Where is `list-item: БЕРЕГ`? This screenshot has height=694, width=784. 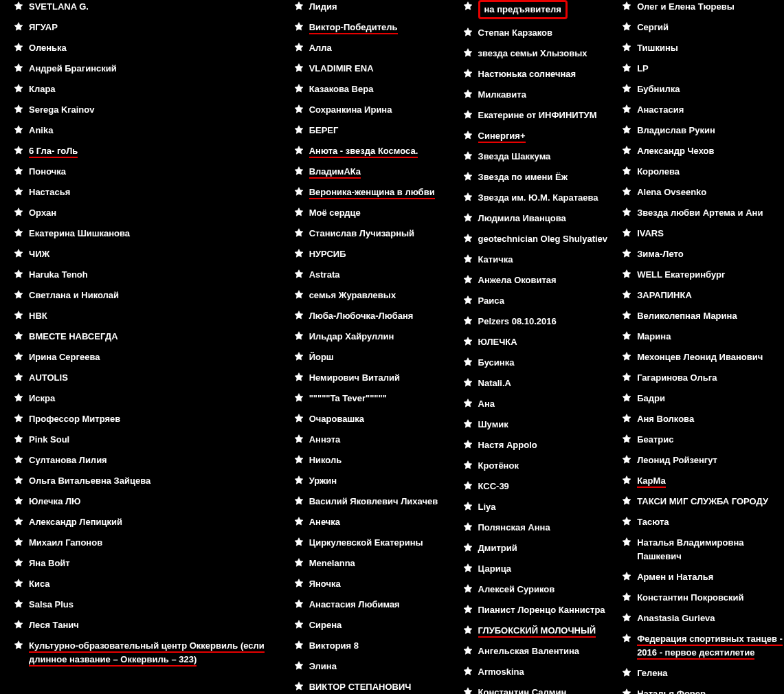
list-item: БЕРЕГ is located at coordinates (374, 131).